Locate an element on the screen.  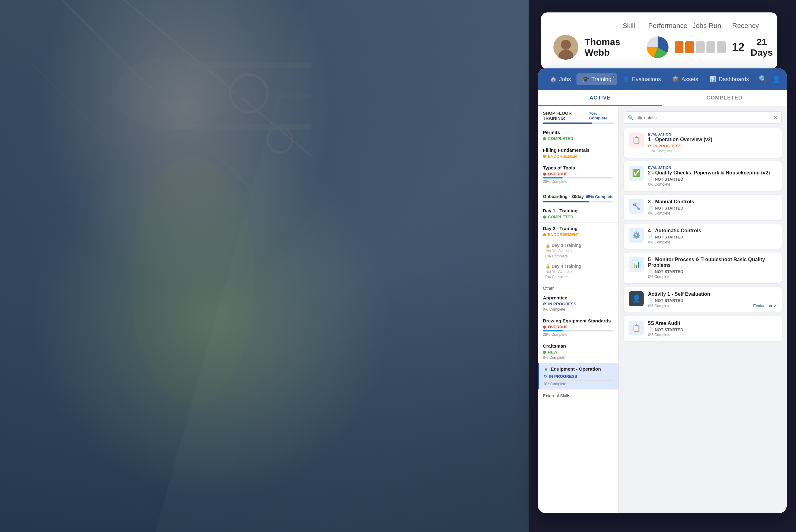
equipment-progress: 0% Complete is located at coordinates (579, 383).